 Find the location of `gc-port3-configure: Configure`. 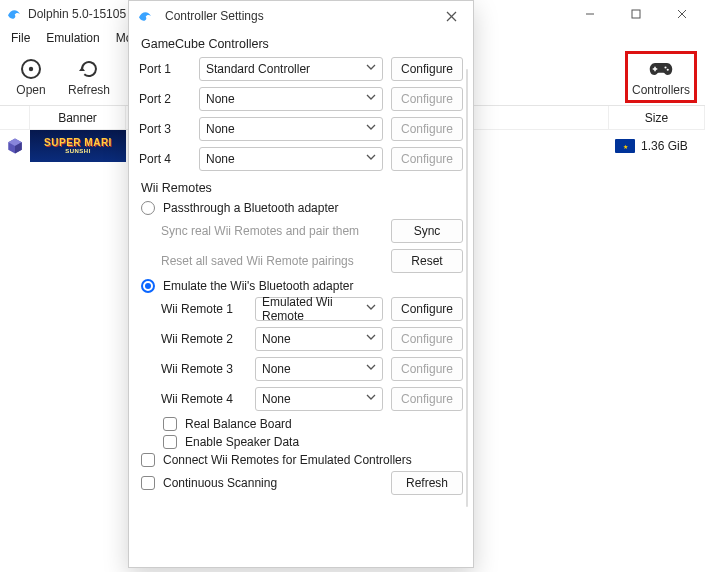

gc-port3-configure: Configure is located at coordinates (427, 129).